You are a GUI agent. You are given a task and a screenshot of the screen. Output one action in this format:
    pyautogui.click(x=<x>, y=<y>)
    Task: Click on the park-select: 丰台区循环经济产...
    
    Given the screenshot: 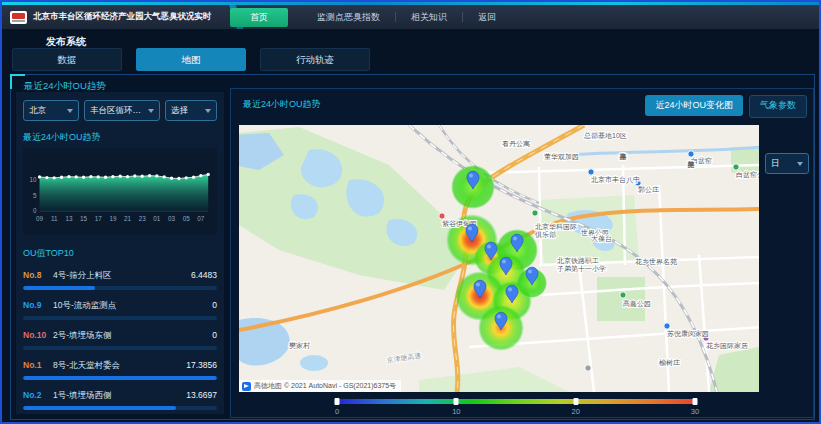 What is the action you would take?
    pyautogui.click(x=122, y=110)
    